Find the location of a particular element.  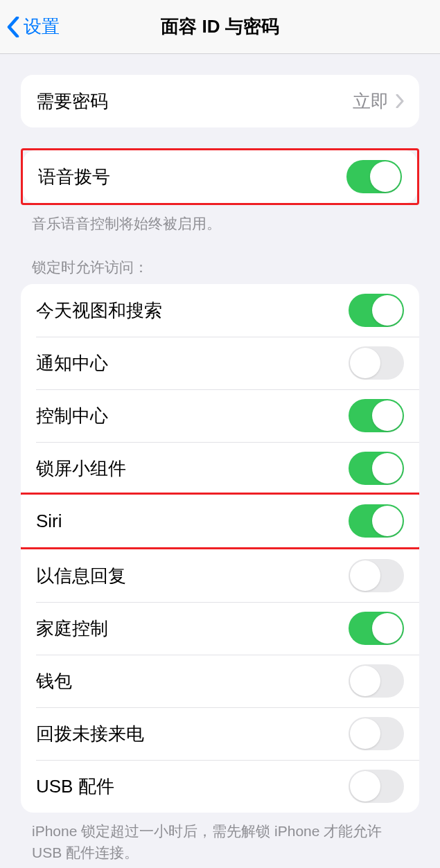

page-title: 面容 ID 与密码 is located at coordinates (220, 26).